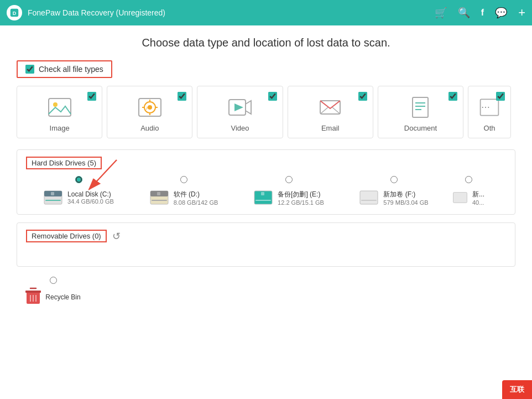 The image size is (532, 399). Describe the element at coordinates (116, 236) in the screenshot. I see `refresh-icon: ↺` at that location.